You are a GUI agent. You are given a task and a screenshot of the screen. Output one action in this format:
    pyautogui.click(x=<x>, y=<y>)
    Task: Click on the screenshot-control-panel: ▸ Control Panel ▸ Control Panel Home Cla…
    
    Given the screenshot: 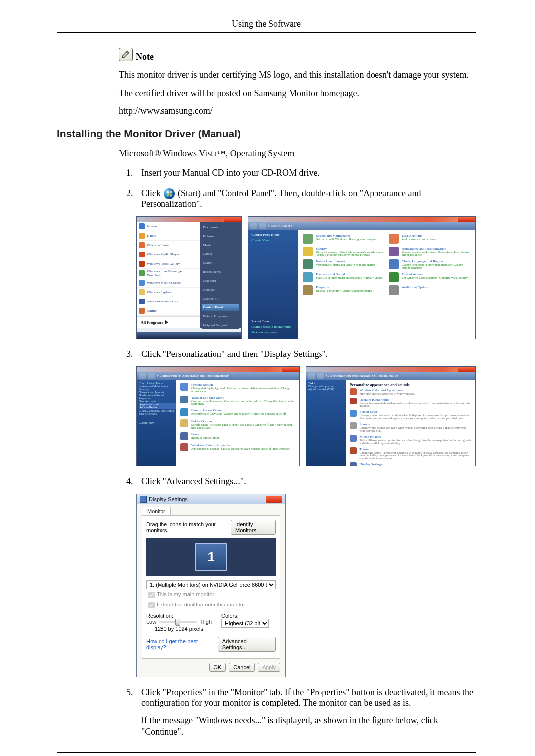 What is the action you would take?
    pyautogui.click(x=362, y=278)
    